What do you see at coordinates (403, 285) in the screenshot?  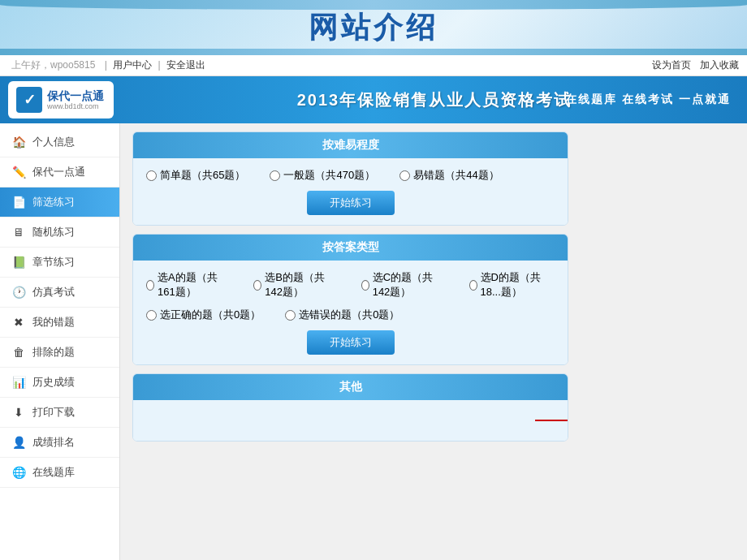 I see `option-c: 选C的题（共142题）` at bounding box center [403, 285].